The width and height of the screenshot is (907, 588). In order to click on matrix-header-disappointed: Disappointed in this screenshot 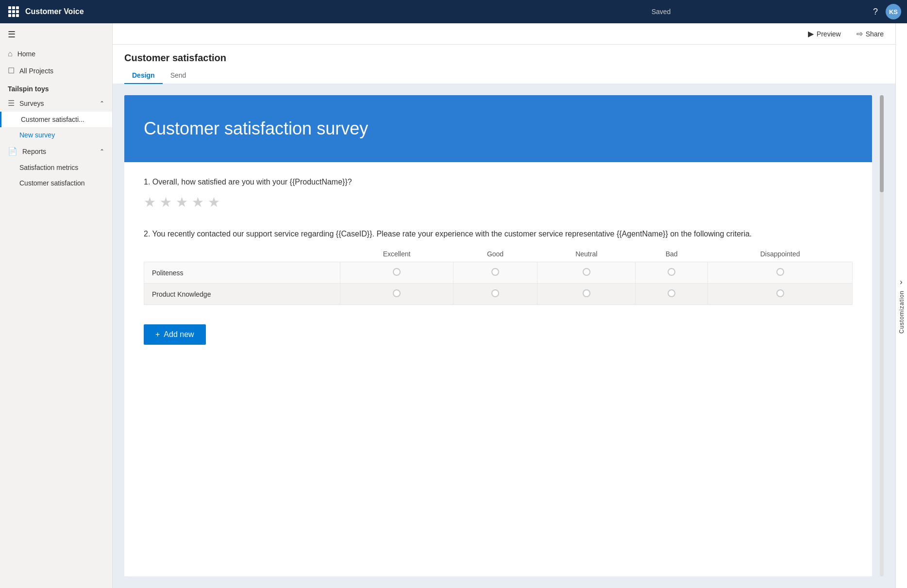, I will do `click(780, 254)`.